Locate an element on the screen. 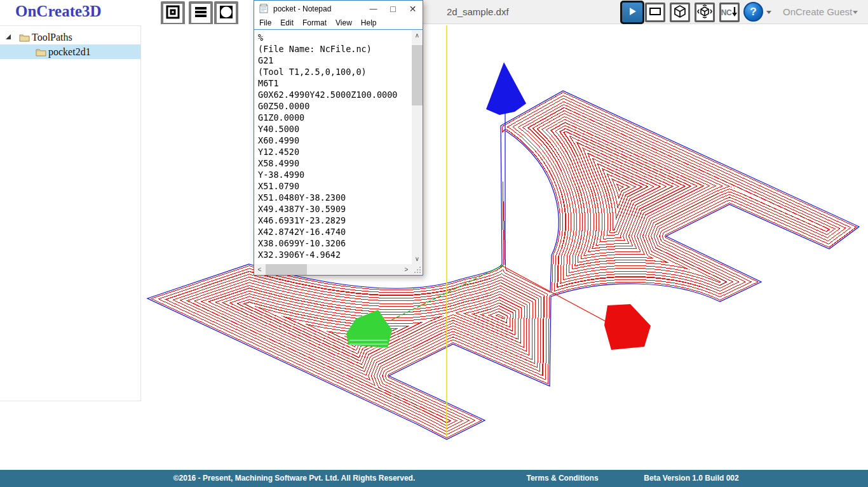 The height and width of the screenshot is (487, 868). view-2d-button is located at coordinates (655, 13).